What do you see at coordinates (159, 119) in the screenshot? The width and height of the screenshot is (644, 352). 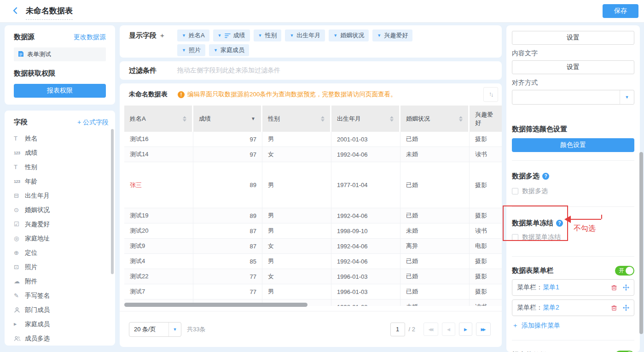 I see `column-header-姓名A: 姓名A` at bounding box center [159, 119].